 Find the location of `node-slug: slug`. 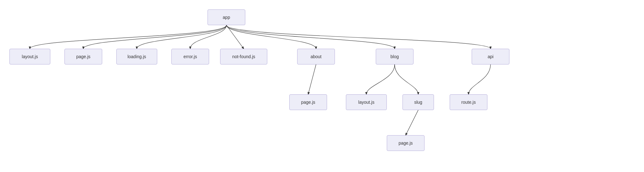

node-slug: slug is located at coordinates (418, 102).